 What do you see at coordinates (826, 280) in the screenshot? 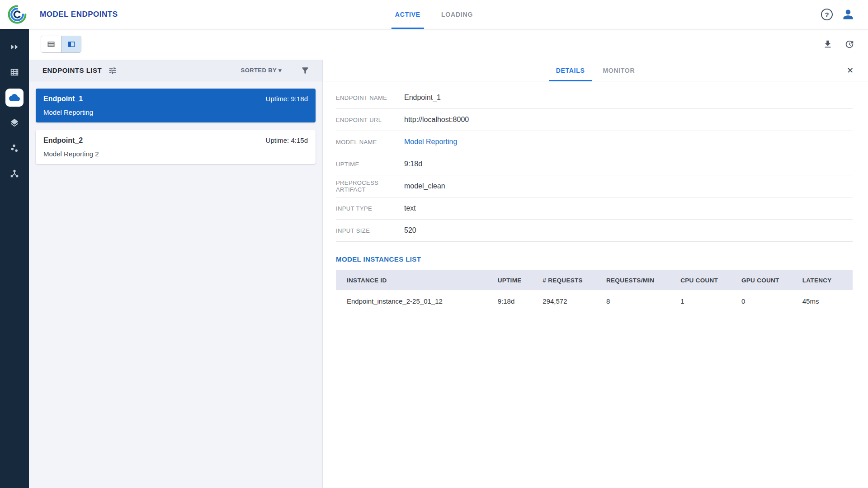
I see `col-latency: LATENCY` at bounding box center [826, 280].